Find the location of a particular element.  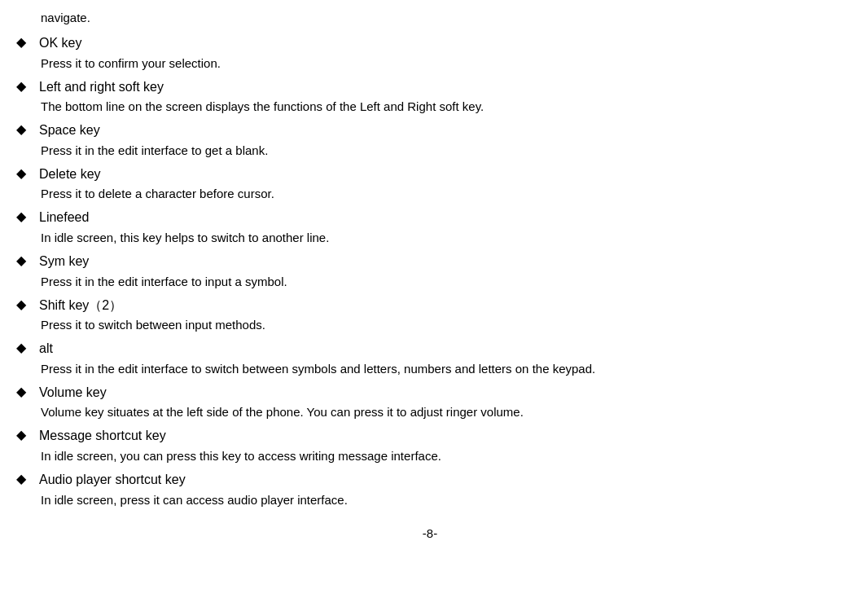

item-title-delete-key: Delete key is located at coordinates (70, 174).